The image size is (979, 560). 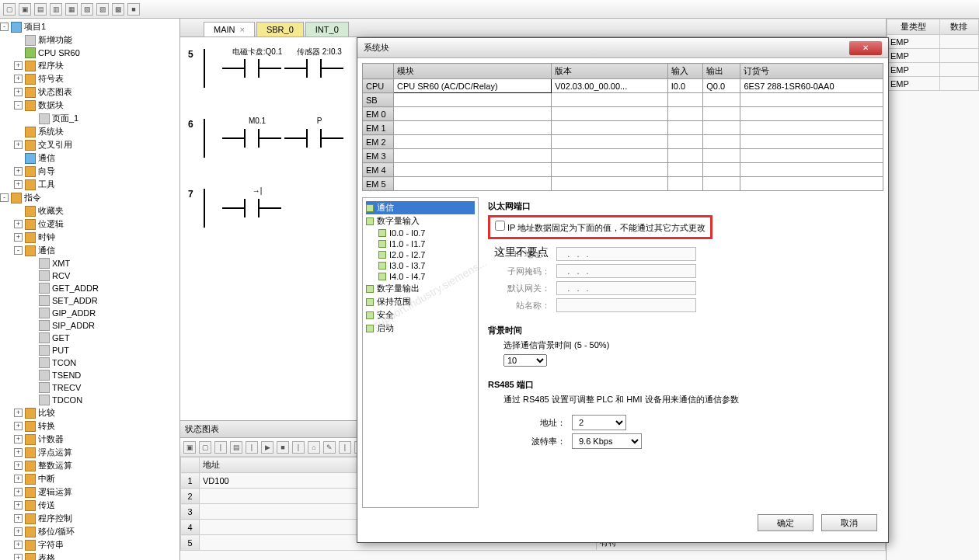 What do you see at coordinates (327, 30) in the screenshot?
I see `tab: INT_0` at bounding box center [327, 30].